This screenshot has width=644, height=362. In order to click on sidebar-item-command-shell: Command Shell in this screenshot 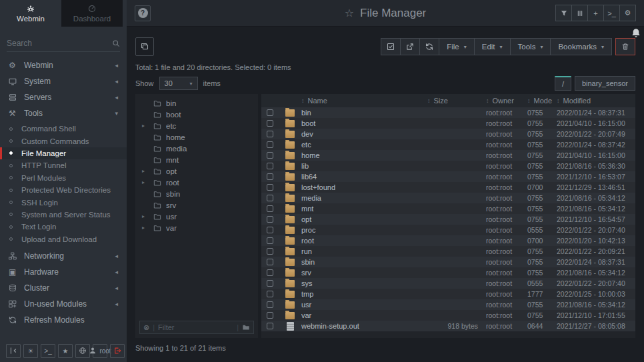, I will do `click(63, 129)`.